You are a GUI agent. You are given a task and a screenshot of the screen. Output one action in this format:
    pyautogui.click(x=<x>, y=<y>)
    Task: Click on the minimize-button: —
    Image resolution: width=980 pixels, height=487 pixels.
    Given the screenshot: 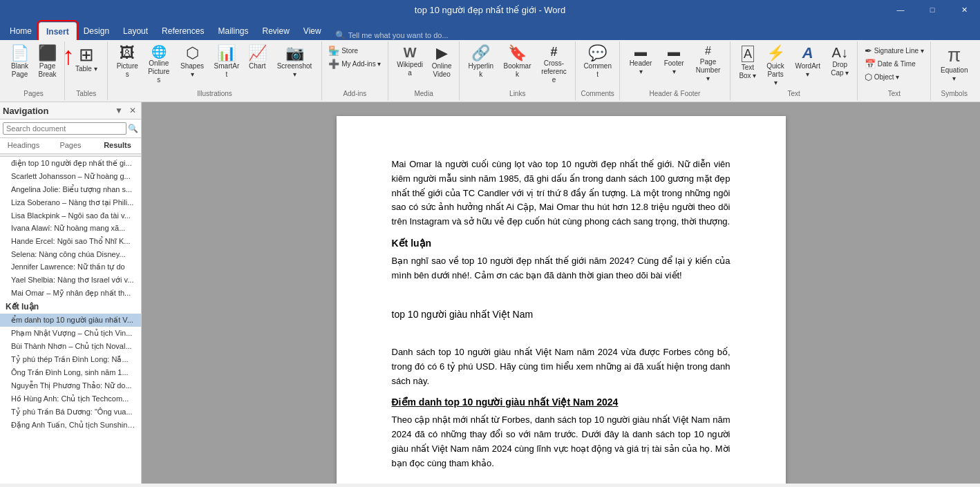 What is the action you would take?
    pyautogui.click(x=901, y=10)
    